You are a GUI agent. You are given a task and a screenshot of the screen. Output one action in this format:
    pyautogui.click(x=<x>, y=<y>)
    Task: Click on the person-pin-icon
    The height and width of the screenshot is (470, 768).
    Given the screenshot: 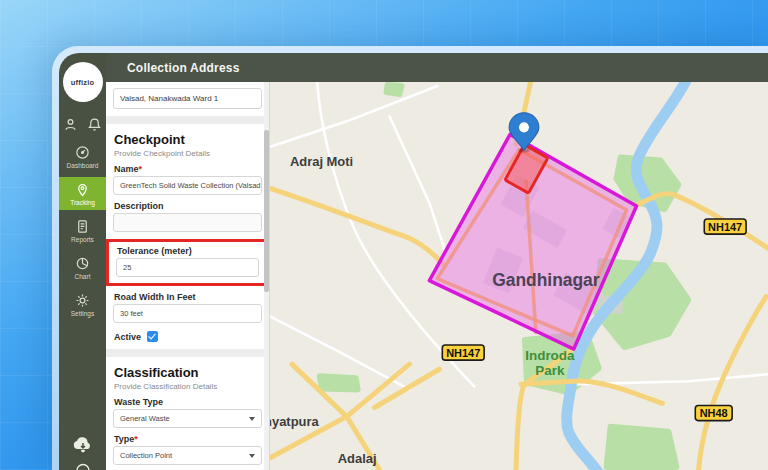 What is the action you would take?
    pyautogui.click(x=82, y=190)
    